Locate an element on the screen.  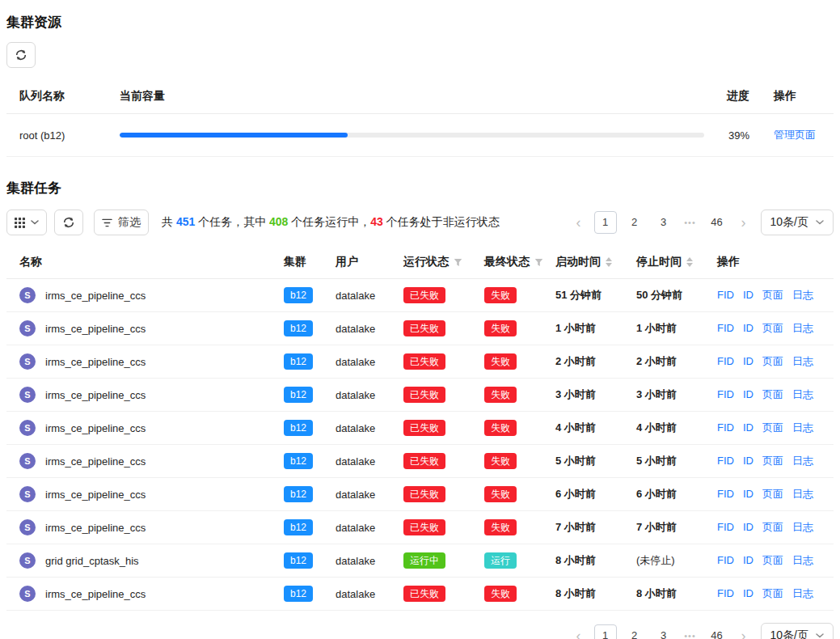
cluster-tasks-title: 集群任务 is located at coordinates (420, 188).